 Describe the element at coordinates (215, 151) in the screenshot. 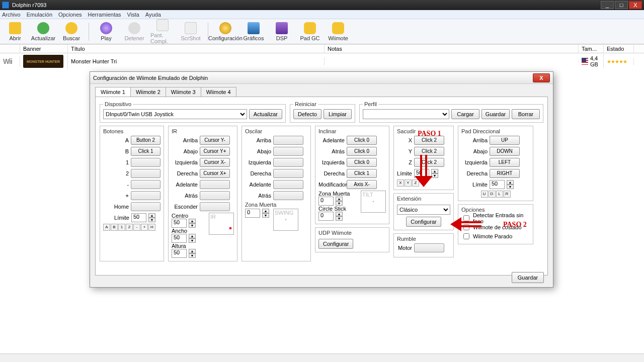

I see `ir-down: Cursor Y+` at that location.